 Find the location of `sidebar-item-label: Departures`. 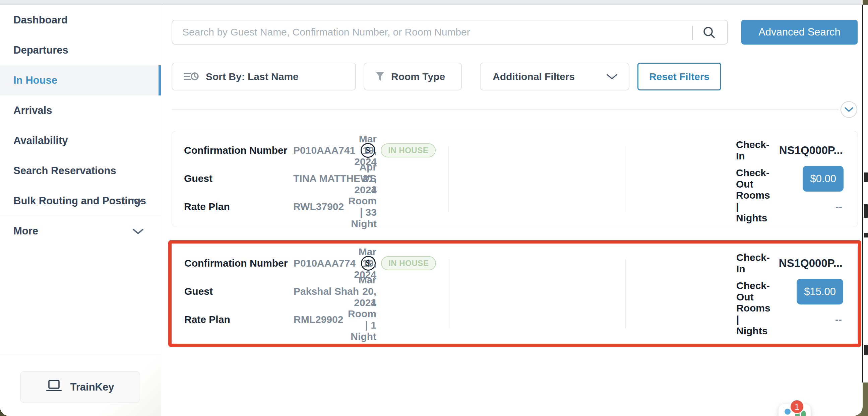

sidebar-item-label: Departures is located at coordinates (41, 50).